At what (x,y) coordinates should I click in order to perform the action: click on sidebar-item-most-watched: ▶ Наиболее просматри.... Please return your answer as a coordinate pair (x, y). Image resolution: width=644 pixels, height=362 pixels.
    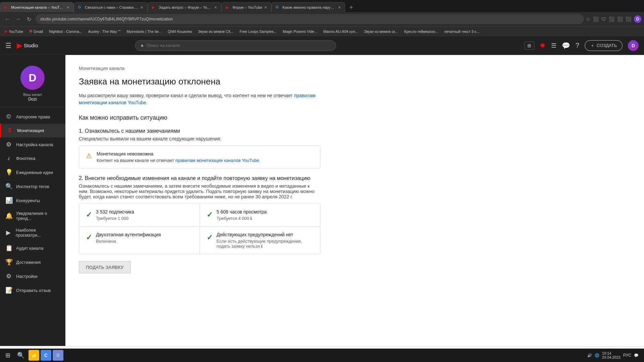
    Looking at the image, I should click on (33, 233).